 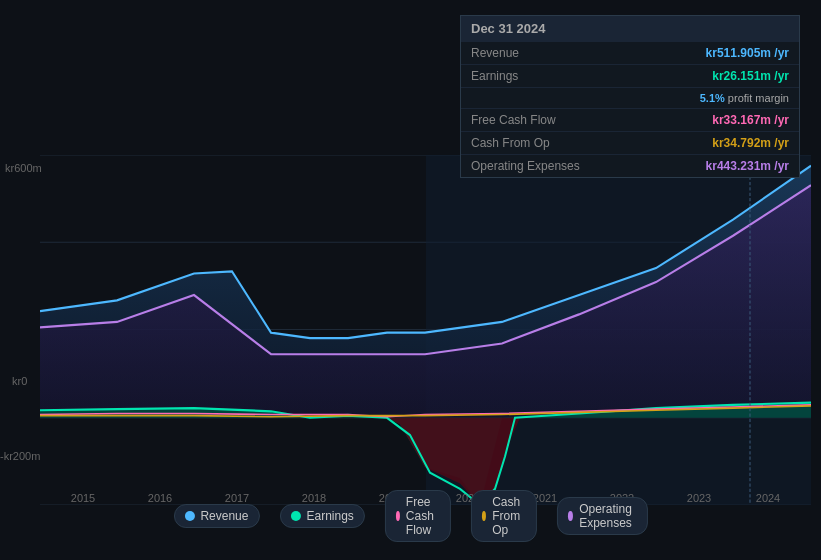 What do you see at coordinates (510, 143) in the screenshot?
I see `cashfromop-label: Cash From Op` at bounding box center [510, 143].